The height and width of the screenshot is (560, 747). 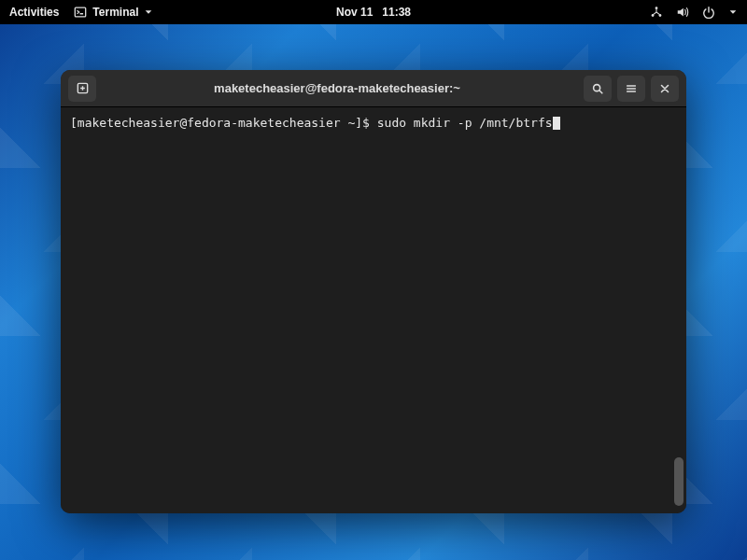 What do you see at coordinates (557, 123) in the screenshot?
I see `text-cursor` at bounding box center [557, 123].